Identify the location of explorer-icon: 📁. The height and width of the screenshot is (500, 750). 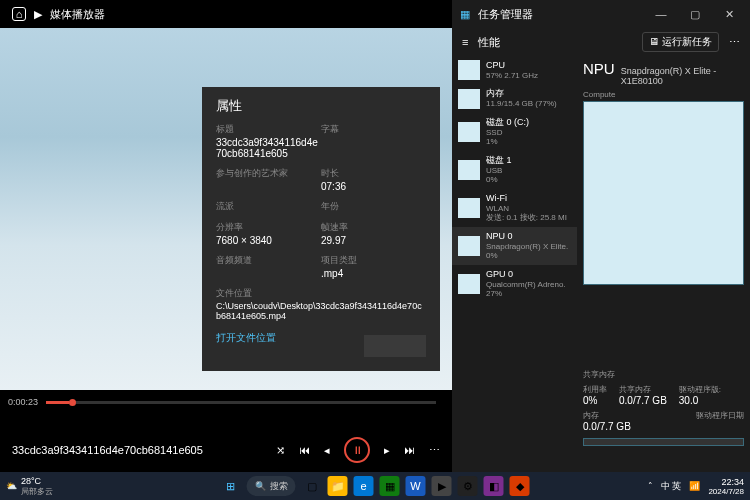
(338, 486).